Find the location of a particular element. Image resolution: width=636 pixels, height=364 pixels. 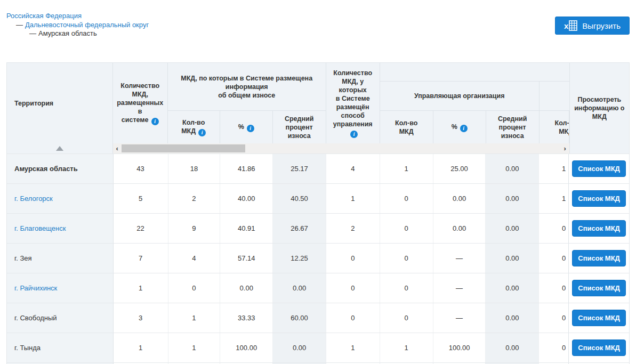

column-header-percent-wear: %i is located at coordinates (246, 127).